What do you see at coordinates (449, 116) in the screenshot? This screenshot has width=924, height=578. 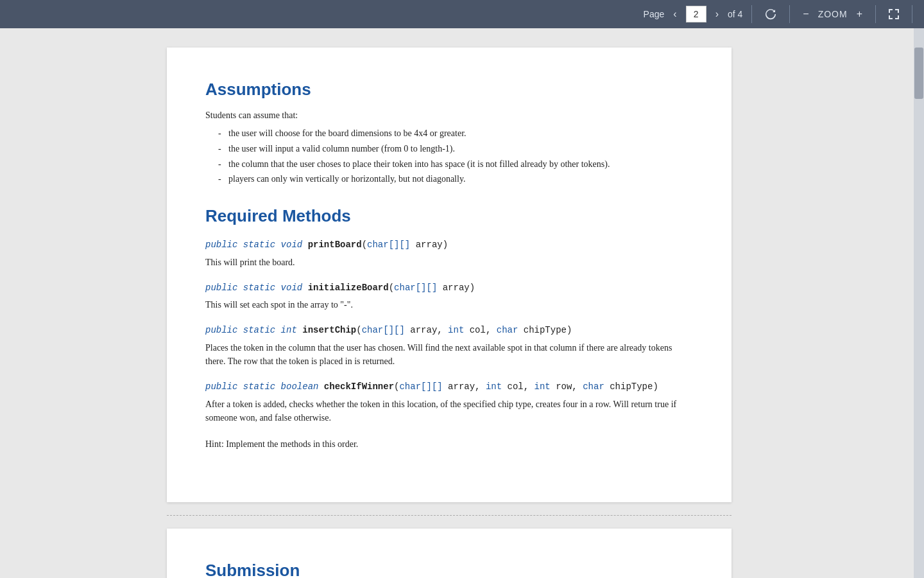 I see `assumptions-intro: Students can assume that:` at bounding box center [449, 116].